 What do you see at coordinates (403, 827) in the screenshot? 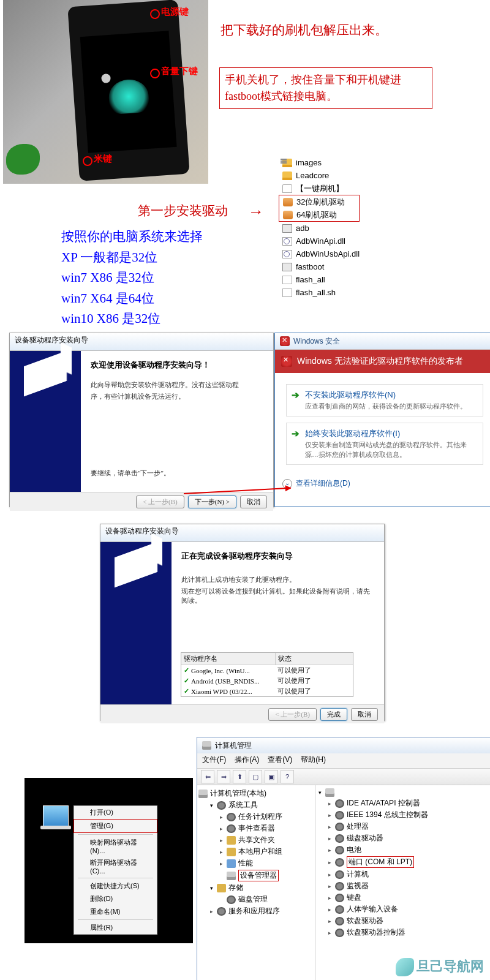
I see `tree-node: ▸处理器` at bounding box center [403, 827].